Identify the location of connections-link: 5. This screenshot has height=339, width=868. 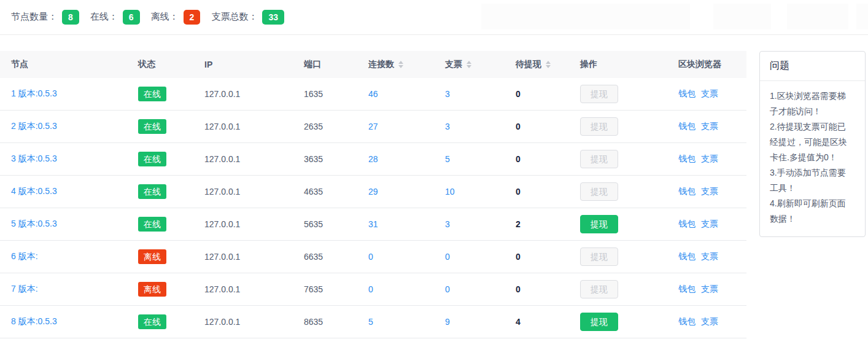
(371, 322).